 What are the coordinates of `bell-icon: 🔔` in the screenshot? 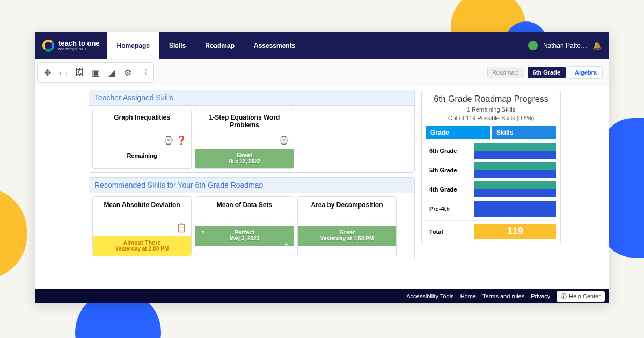 It's located at (597, 46).